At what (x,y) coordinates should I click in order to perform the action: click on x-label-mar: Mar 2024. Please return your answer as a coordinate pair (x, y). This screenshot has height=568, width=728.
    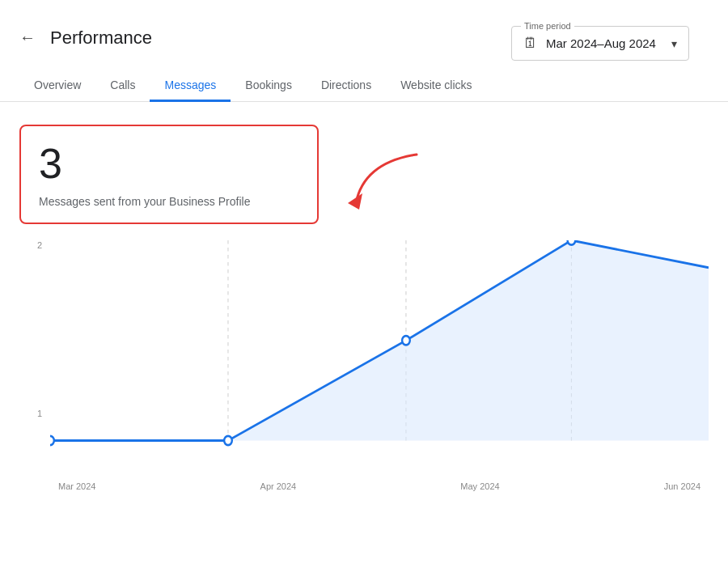
    Looking at the image, I should click on (77, 486).